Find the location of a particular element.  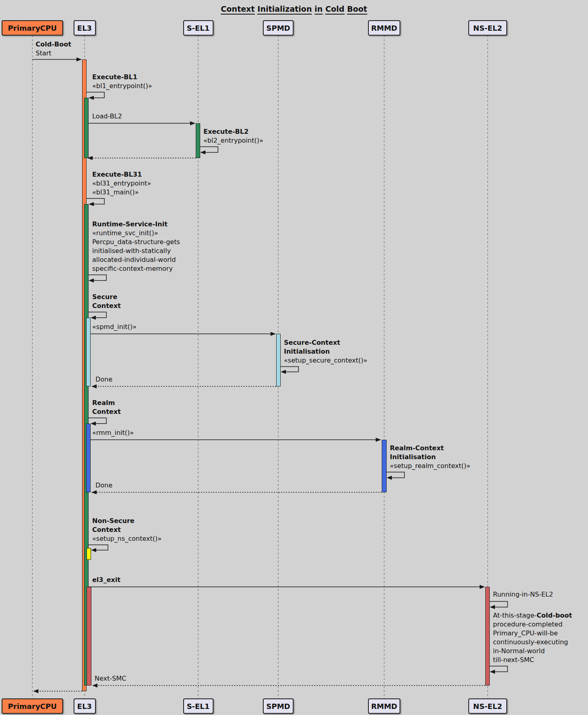

self-cold-boot-completed-label-text: till-next-SMC is located at coordinates (514, 660).